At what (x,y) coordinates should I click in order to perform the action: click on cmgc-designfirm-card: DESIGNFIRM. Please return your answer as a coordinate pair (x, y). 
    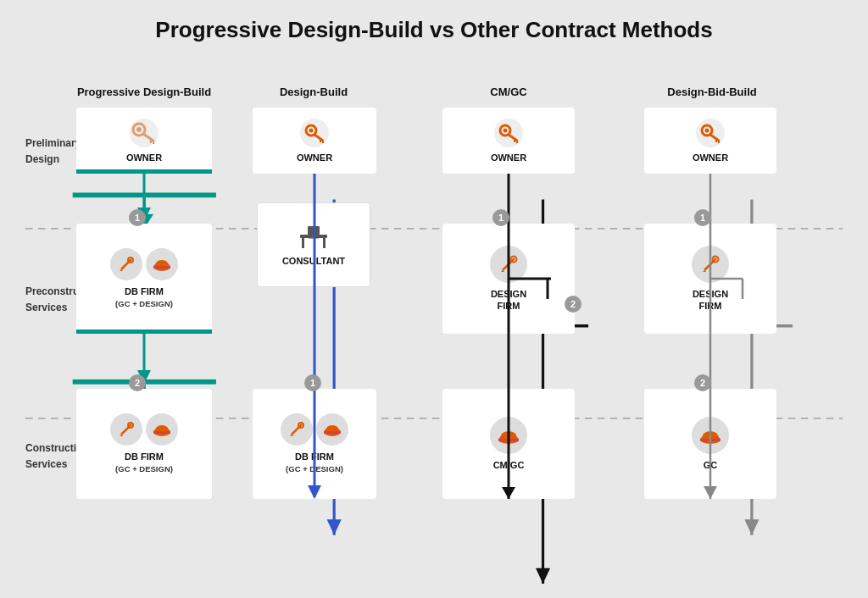
    Looking at the image, I should click on (509, 279).